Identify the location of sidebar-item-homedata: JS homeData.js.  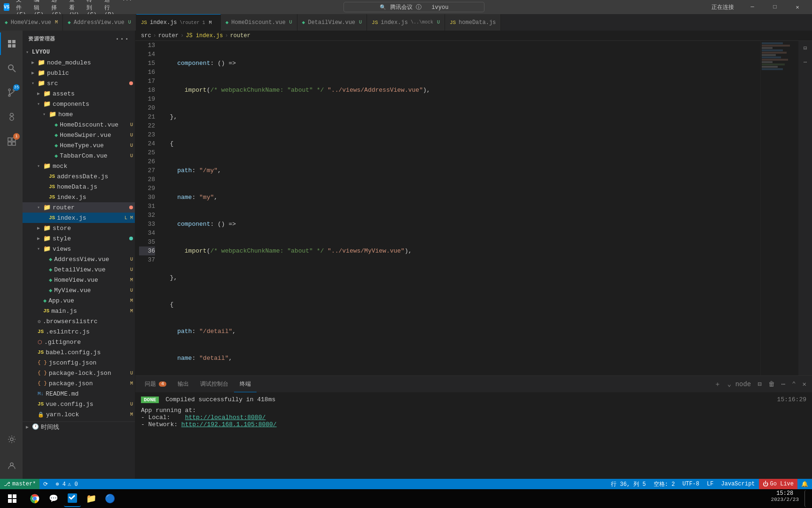
(79, 187).